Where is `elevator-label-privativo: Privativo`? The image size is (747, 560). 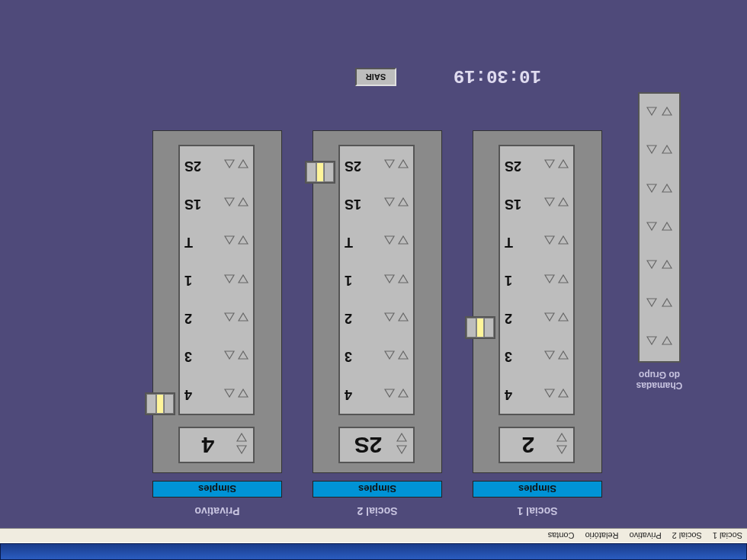
elevator-label-privativo: Privativo is located at coordinates (217, 511).